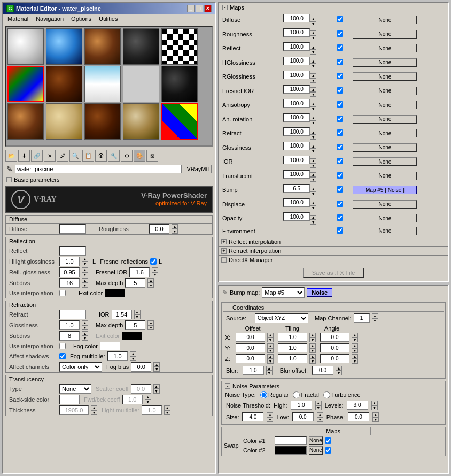  Describe the element at coordinates (316, 441) in the screenshot. I see `color1-map-btn: None` at that location.